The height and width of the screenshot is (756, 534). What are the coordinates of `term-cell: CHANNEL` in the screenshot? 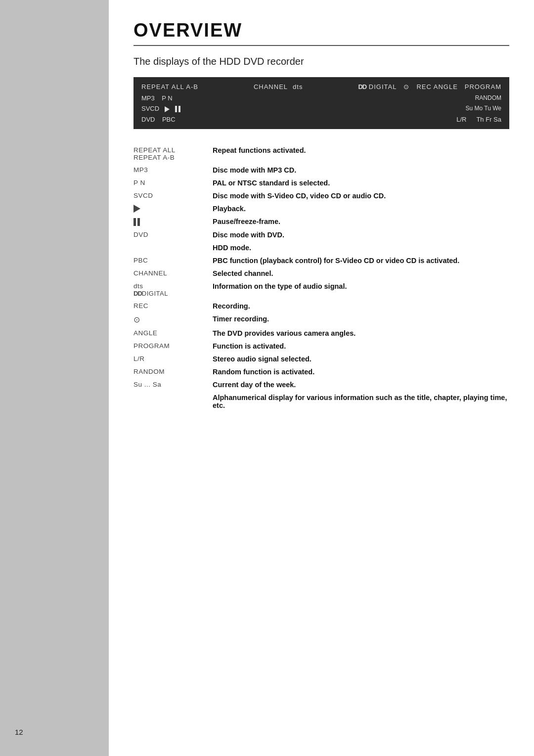 It's located at (173, 273).